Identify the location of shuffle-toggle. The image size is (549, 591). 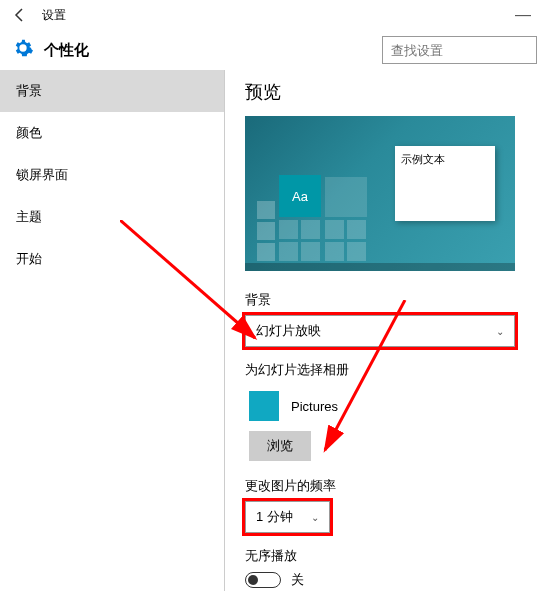
(263, 580).